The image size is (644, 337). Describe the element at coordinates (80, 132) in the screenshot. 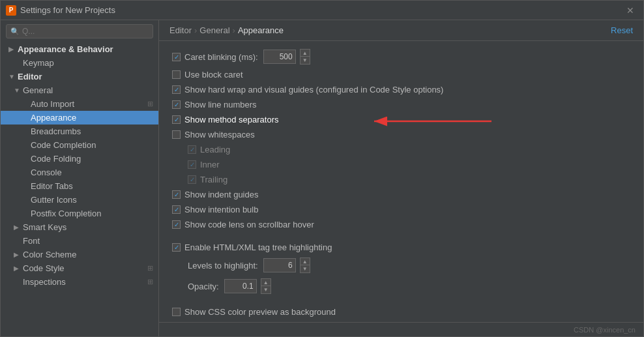

I see `sidebar-item-breadcrumbs: Breadcrumbs` at that location.